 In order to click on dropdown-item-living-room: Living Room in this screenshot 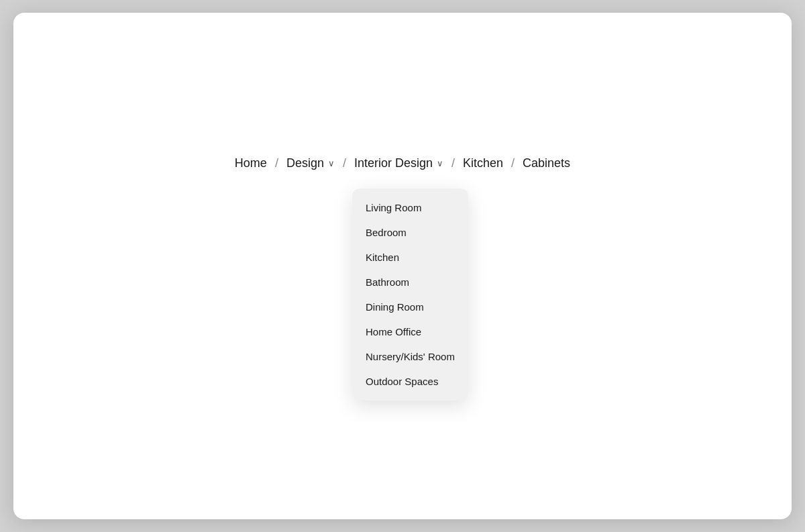, I will do `click(411, 208)`.